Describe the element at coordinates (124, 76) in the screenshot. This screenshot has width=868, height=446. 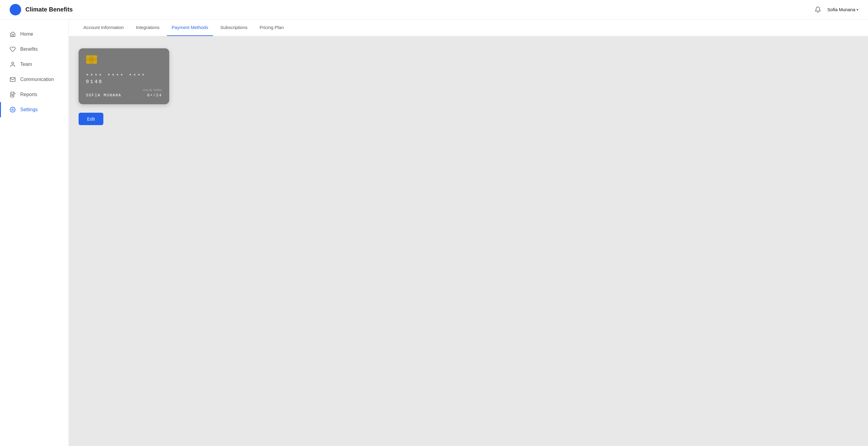
I see `credit-card: **** **** **** 9148 SOFIA MUNANA valid t…` at that location.